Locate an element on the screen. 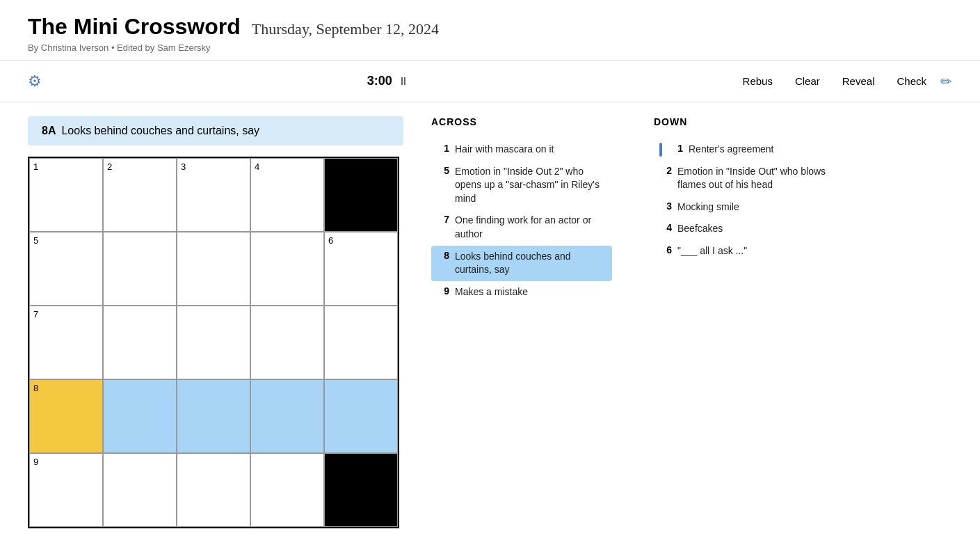  active-clue-indicator is located at coordinates (661, 150).